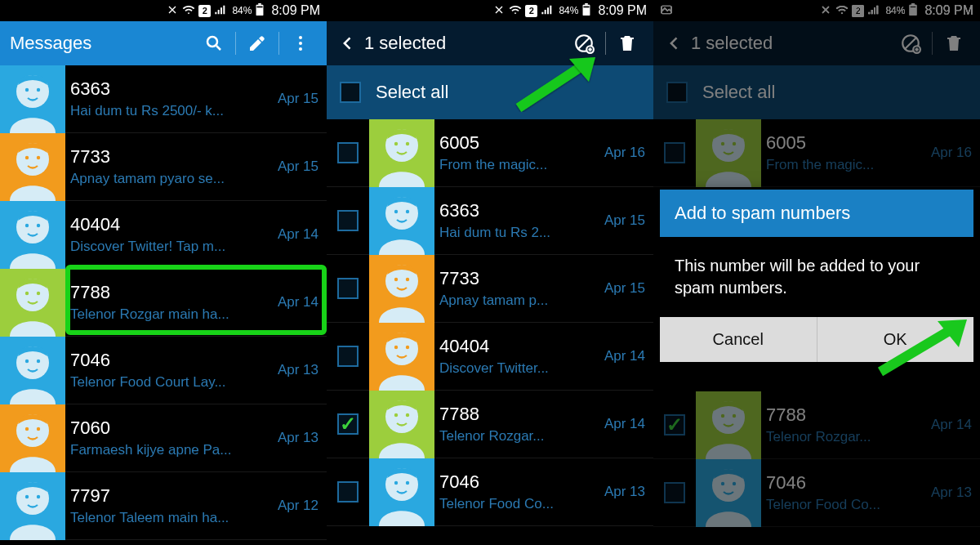  What do you see at coordinates (163, 302) in the screenshot?
I see `message-row: 7788 Telenor Rozgar main ha... Apr 14` at bounding box center [163, 302].